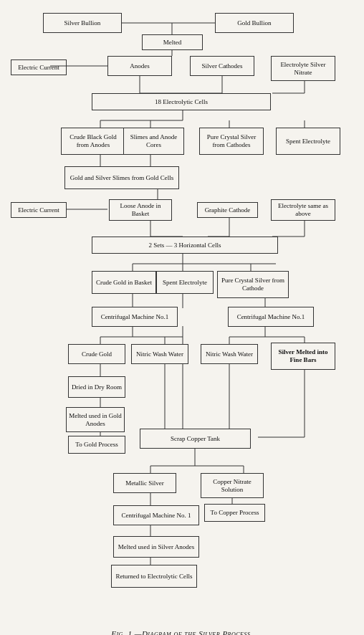 The width and height of the screenshot is (364, 635). What do you see at coordinates (140, 66) in the screenshot?
I see `anodes-box: Anodes` at bounding box center [140, 66].